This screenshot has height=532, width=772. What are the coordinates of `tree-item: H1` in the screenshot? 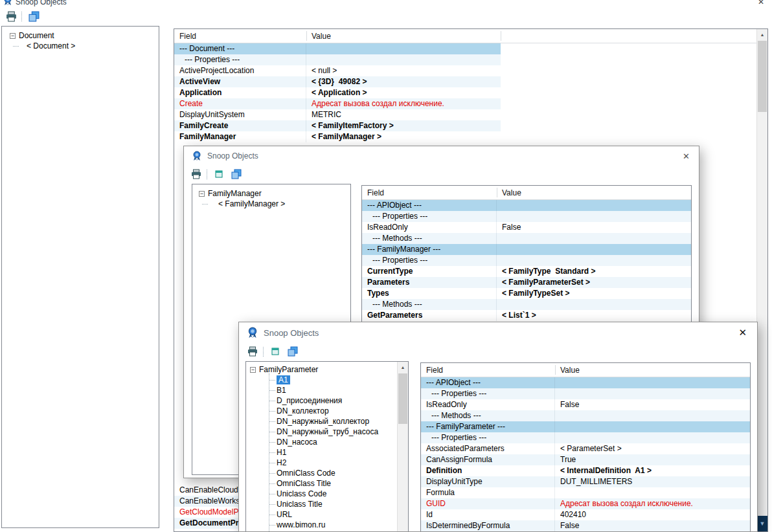 It's located at (321, 452).